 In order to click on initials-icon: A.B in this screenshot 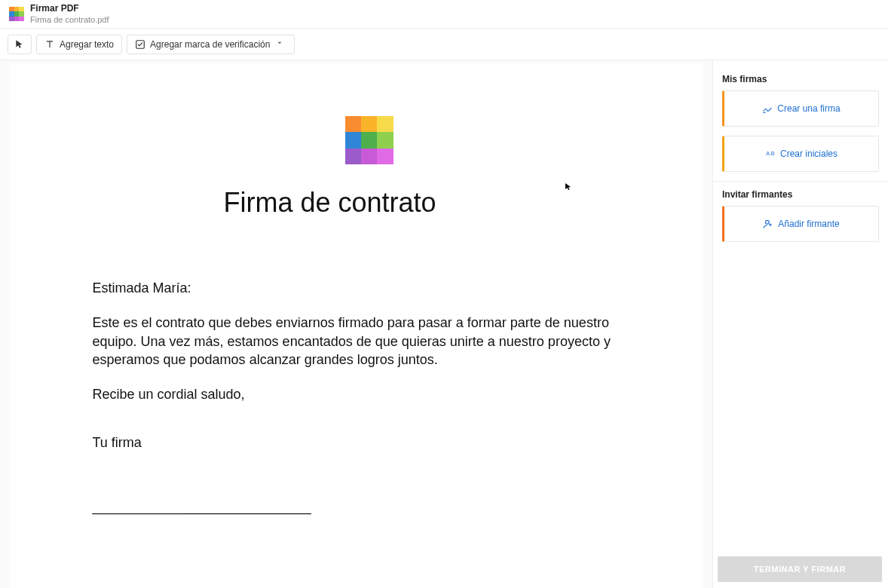, I will do `click(770, 154)`.